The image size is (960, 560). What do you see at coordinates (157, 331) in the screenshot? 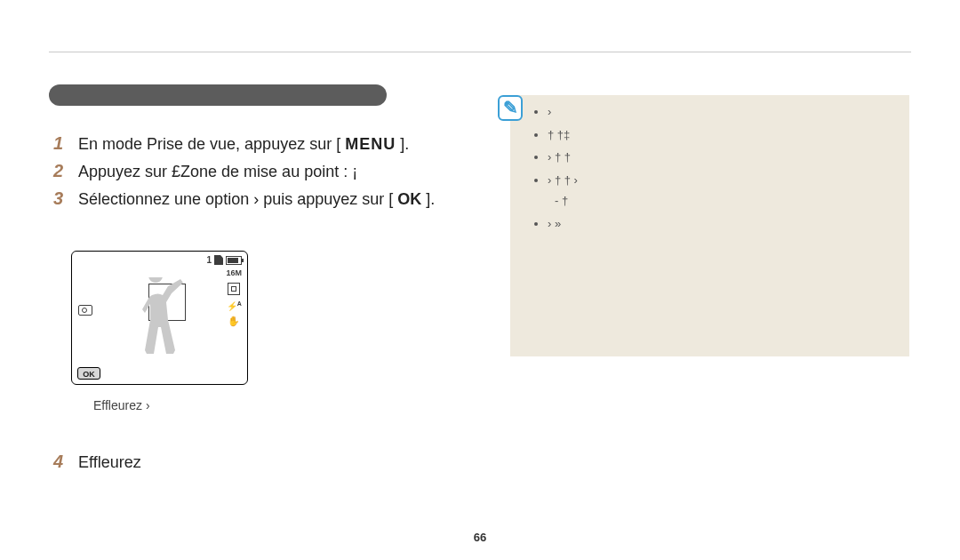
I see `person-silhouette` at bounding box center [157, 331].